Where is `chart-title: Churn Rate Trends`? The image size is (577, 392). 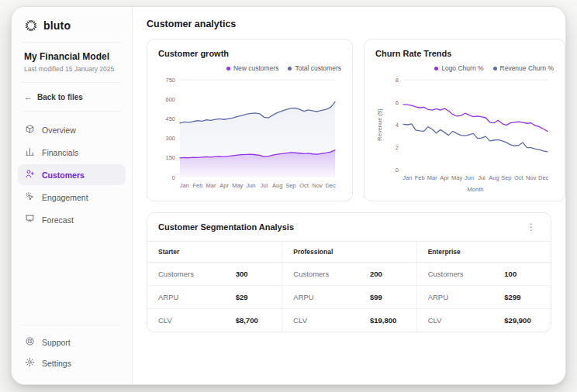 chart-title: Churn Rate Trends is located at coordinates (465, 53).